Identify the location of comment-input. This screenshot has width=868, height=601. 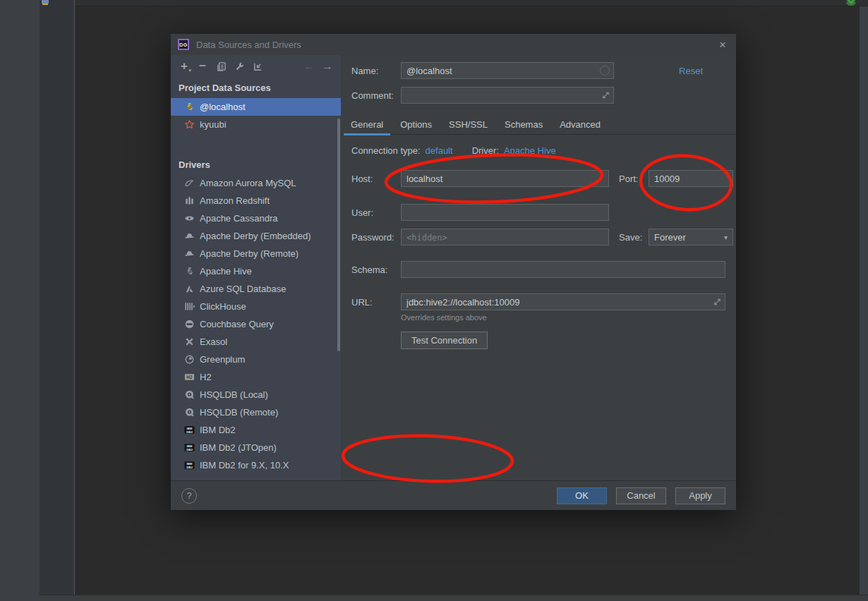
(507, 95).